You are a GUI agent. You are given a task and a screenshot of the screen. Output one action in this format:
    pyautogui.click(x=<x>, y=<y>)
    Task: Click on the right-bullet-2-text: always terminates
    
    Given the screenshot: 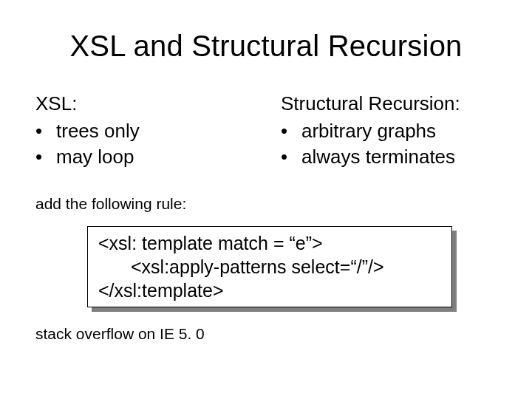 What is the action you would take?
    pyautogui.click(x=378, y=157)
    